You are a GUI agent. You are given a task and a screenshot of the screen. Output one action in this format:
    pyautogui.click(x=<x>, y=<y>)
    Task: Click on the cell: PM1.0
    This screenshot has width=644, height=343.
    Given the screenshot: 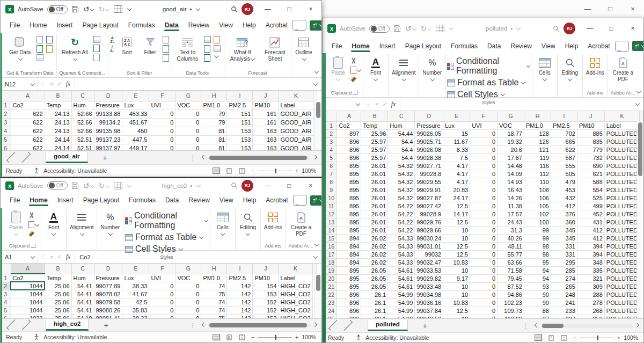 What is the action you would take?
    pyautogui.click(x=214, y=105)
    